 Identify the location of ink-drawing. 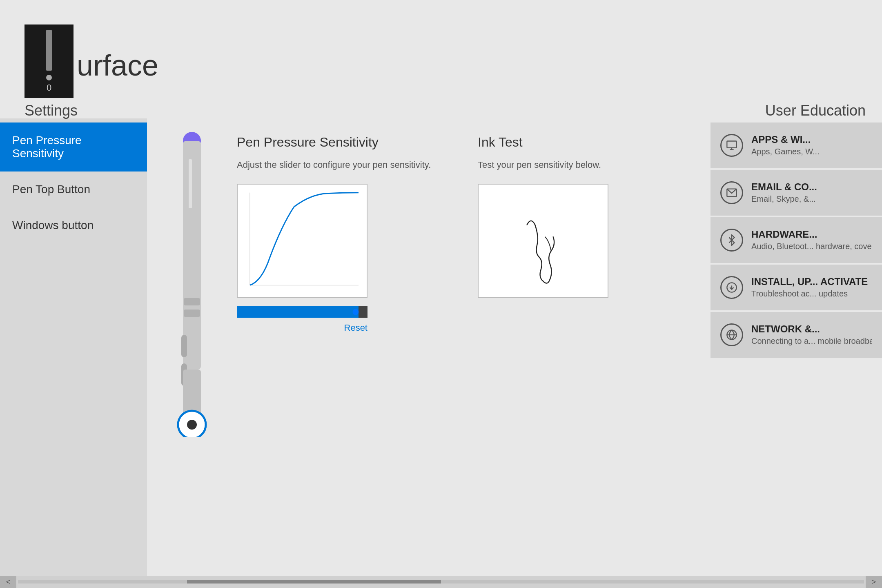
(543, 241).